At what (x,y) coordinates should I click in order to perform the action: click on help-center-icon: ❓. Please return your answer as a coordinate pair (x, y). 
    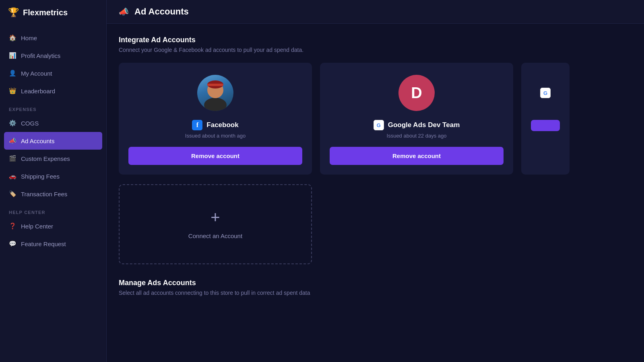
    Looking at the image, I should click on (12, 226).